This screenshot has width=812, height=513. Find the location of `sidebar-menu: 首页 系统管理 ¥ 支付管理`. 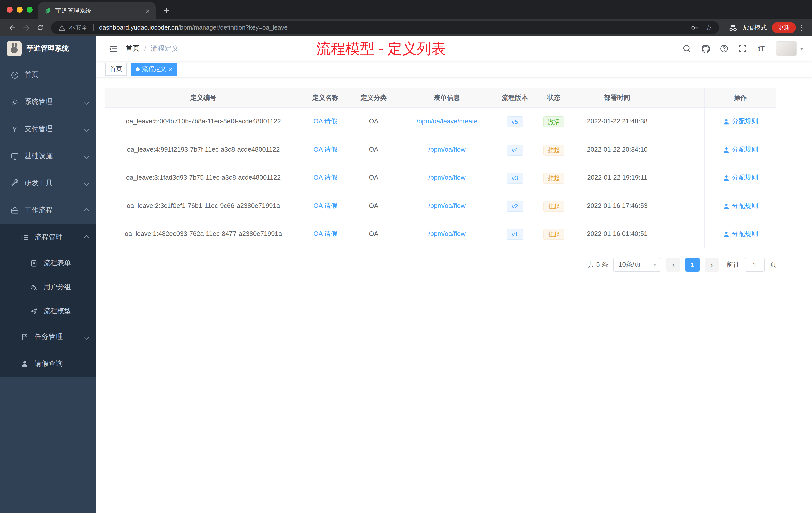

sidebar-menu: 首页 系统管理 ¥ 支付管理 is located at coordinates (48, 219).